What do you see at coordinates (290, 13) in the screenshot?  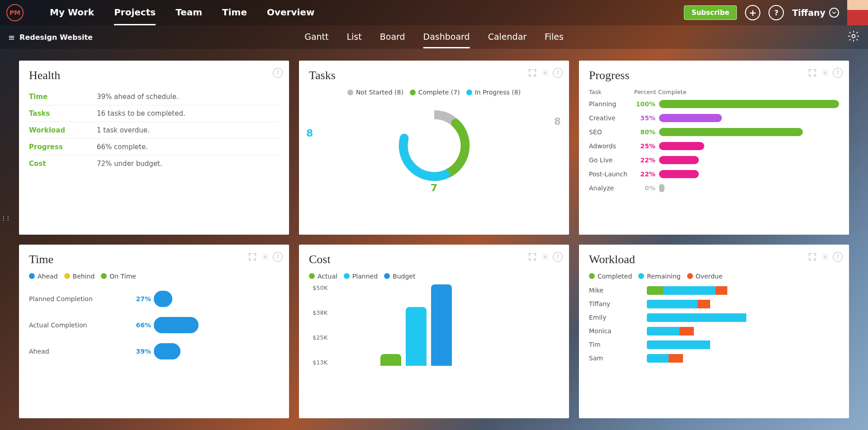 I see `main-tab-overview: Overview` at bounding box center [290, 13].